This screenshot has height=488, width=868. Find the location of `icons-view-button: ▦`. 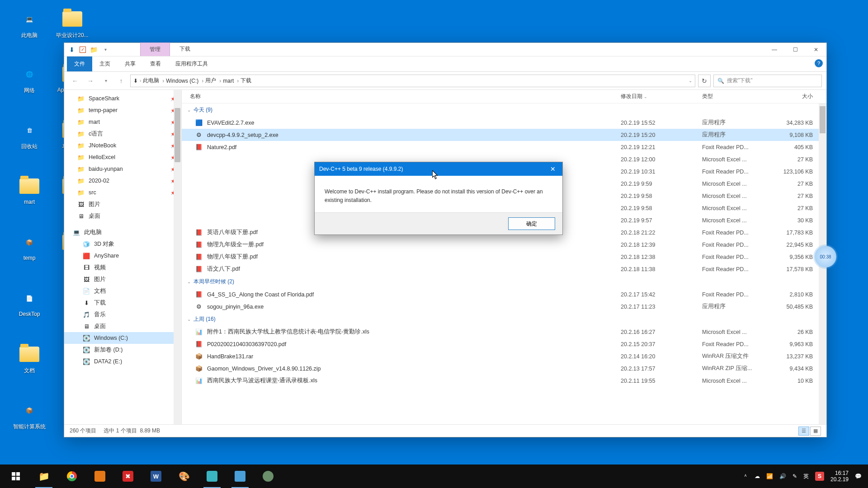

icons-view-button: ▦ is located at coordinates (816, 431).